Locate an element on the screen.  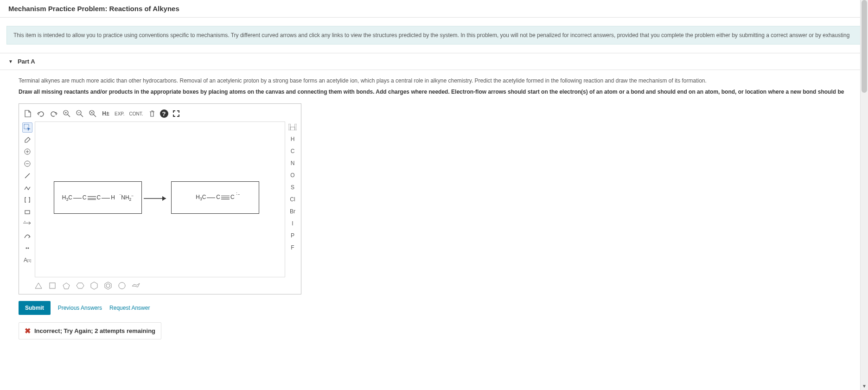
hexagon2-icon is located at coordinates (94, 286).